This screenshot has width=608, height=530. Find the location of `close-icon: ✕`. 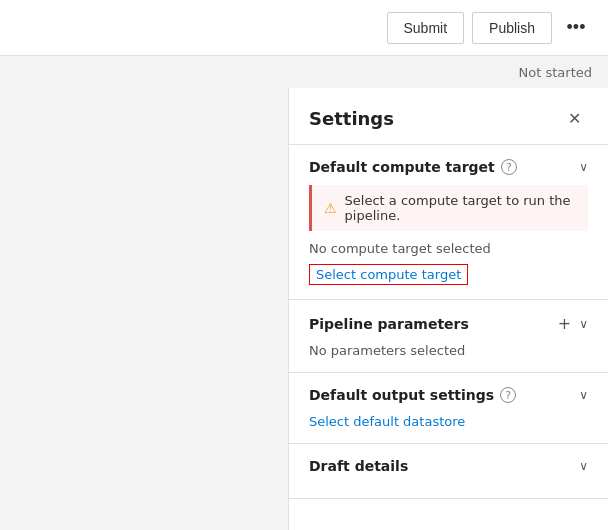

close-icon: ✕ is located at coordinates (574, 118).